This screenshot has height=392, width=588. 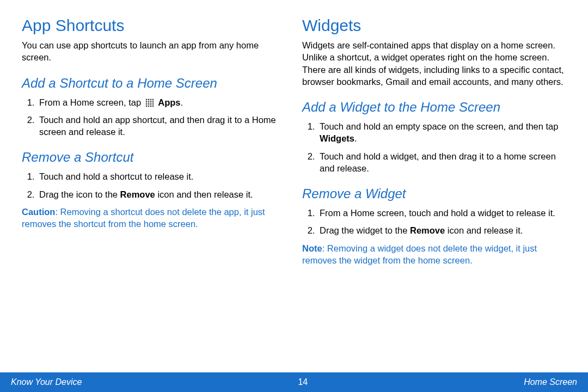 What do you see at coordinates (161, 126) in the screenshot?
I see `add-shortcut-step-2: Touch and hold an app shortcut, and then…` at bounding box center [161, 126].